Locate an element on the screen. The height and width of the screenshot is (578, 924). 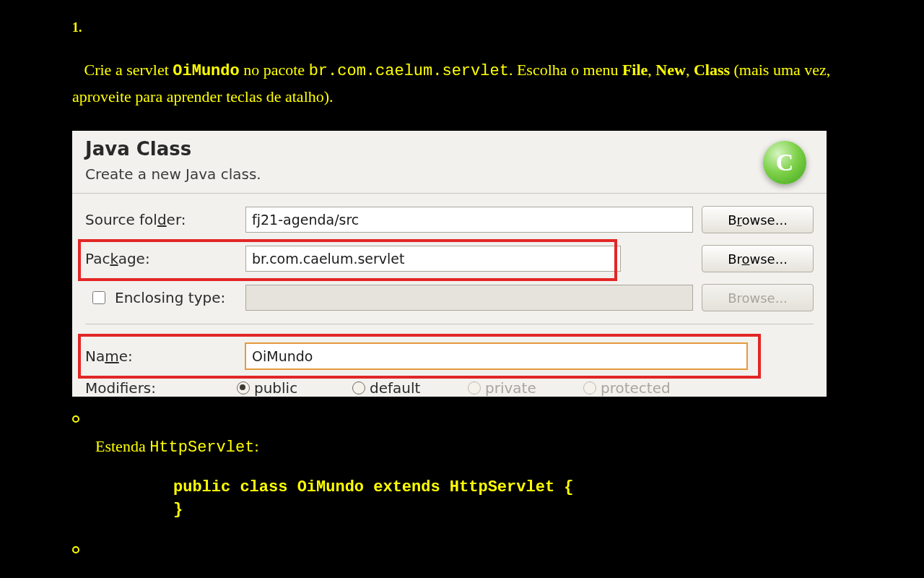
enclosing-type-checkbox is located at coordinates (99, 298).